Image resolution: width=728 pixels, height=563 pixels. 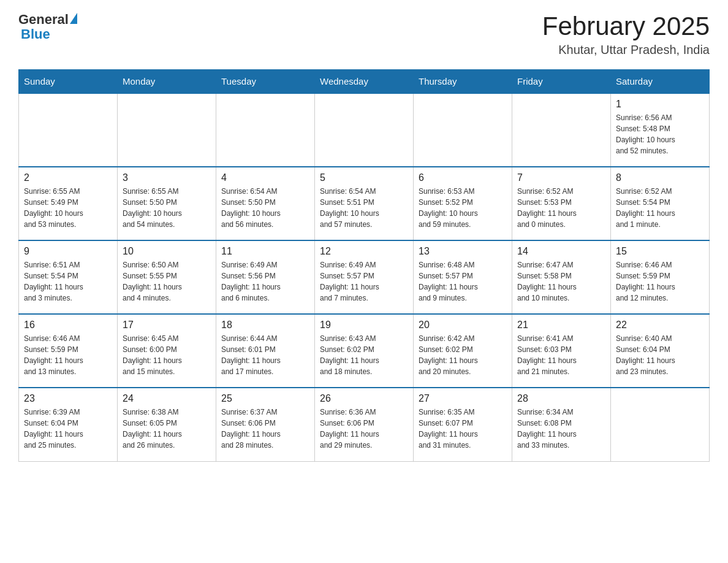 What do you see at coordinates (44, 20) in the screenshot?
I see `logo-general-text: General` at bounding box center [44, 20].